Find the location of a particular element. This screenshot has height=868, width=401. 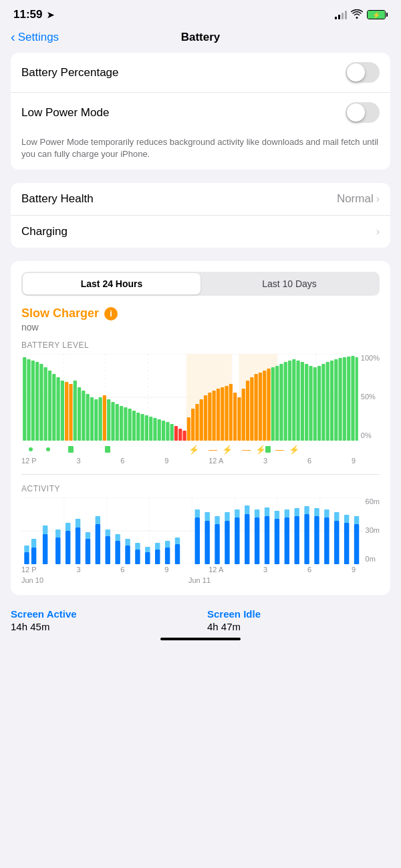

status-icons: ⚡ is located at coordinates (361, 15).